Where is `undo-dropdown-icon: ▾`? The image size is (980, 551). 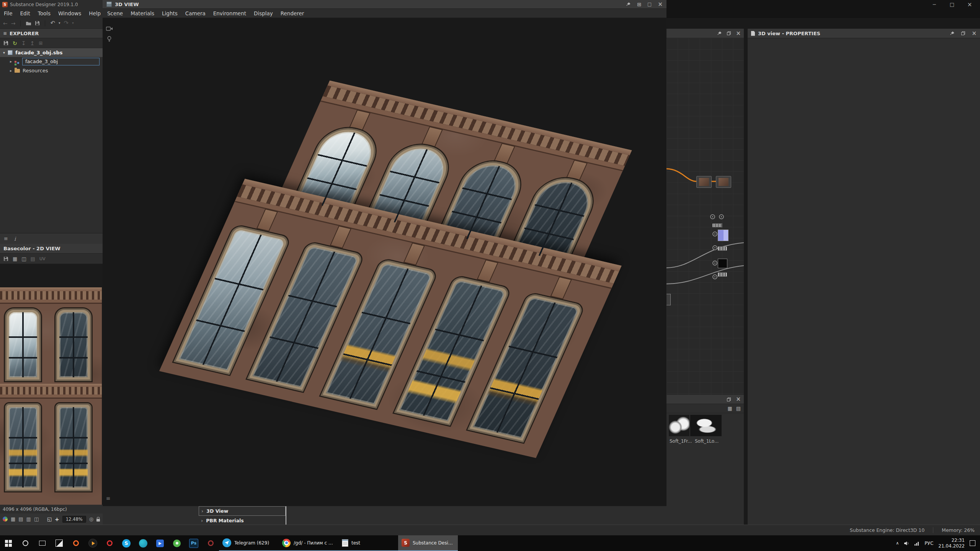
undo-dropdown-icon: ▾ is located at coordinates (60, 23).